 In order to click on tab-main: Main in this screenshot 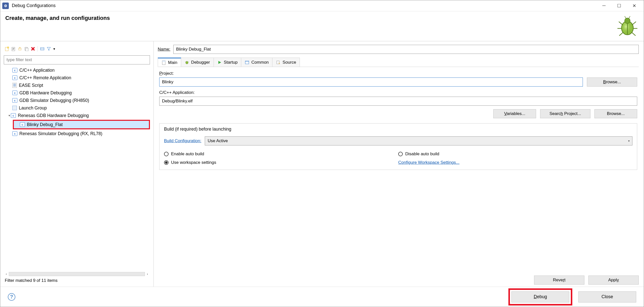, I will do `click(170, 62)`.